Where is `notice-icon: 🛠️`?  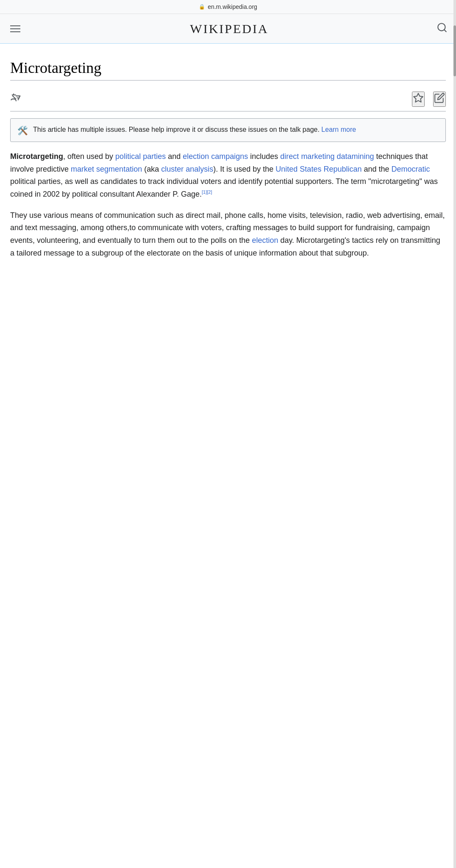 notice-icon: 🛠️ is located at coordinates (23, 131).